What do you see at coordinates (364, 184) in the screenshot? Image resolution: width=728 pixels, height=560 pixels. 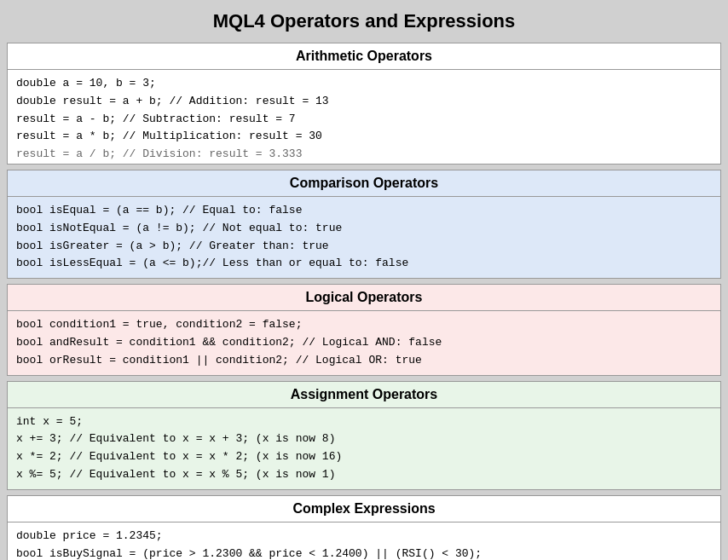 I see `section-title-comparison: Comparison Operators` at bounding box center [364, 184].